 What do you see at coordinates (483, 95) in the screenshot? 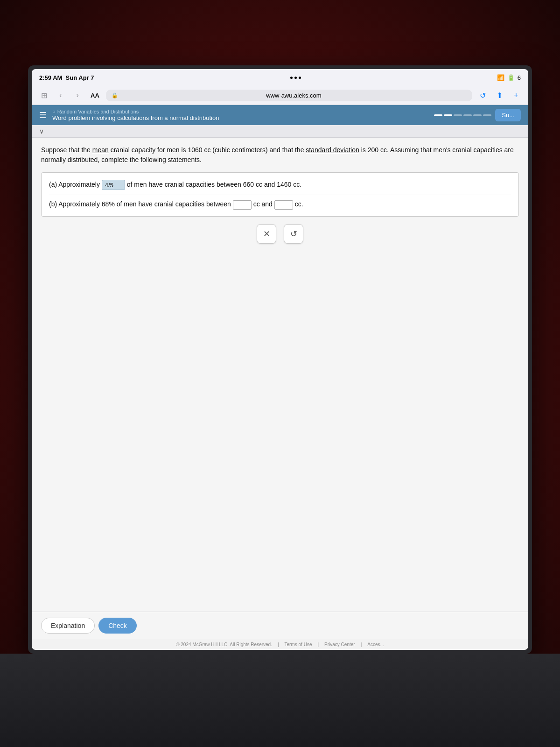
I see `reload-icon: ↺` at bounding box center [483, 95].